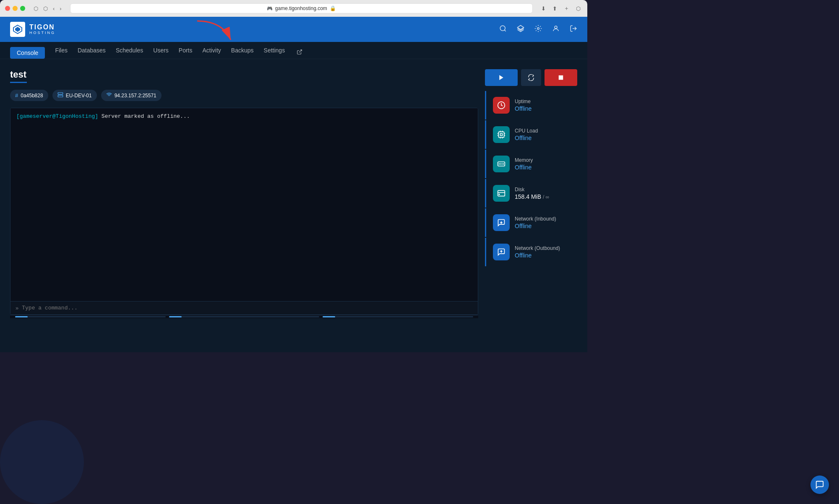  What do you see at coordinates (45, 8) in the screenshot?
I see `toggle-button: ⬡` at bounding box center [45, 8].